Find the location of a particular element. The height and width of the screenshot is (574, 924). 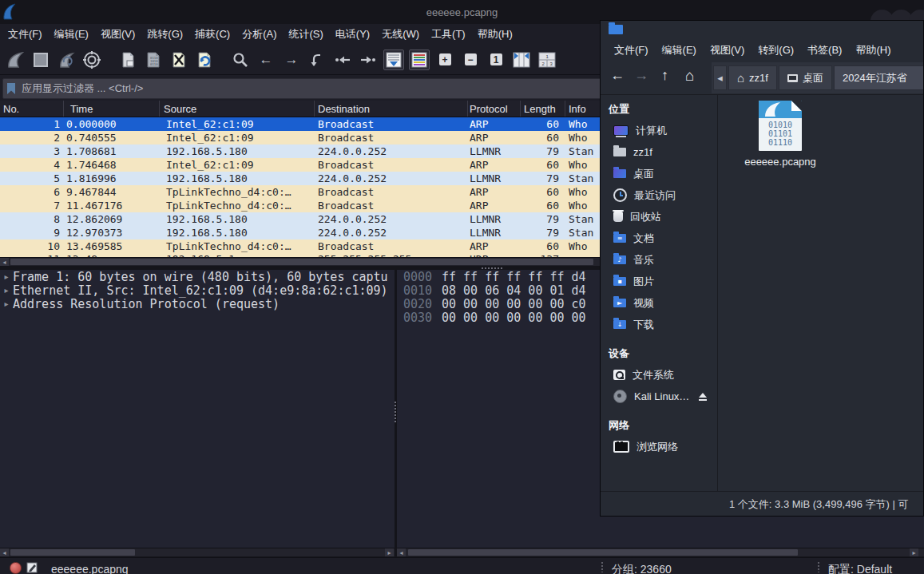

detail-row: ▸ Address Resolution Protocol (request) is located at coordinates (197, 303).